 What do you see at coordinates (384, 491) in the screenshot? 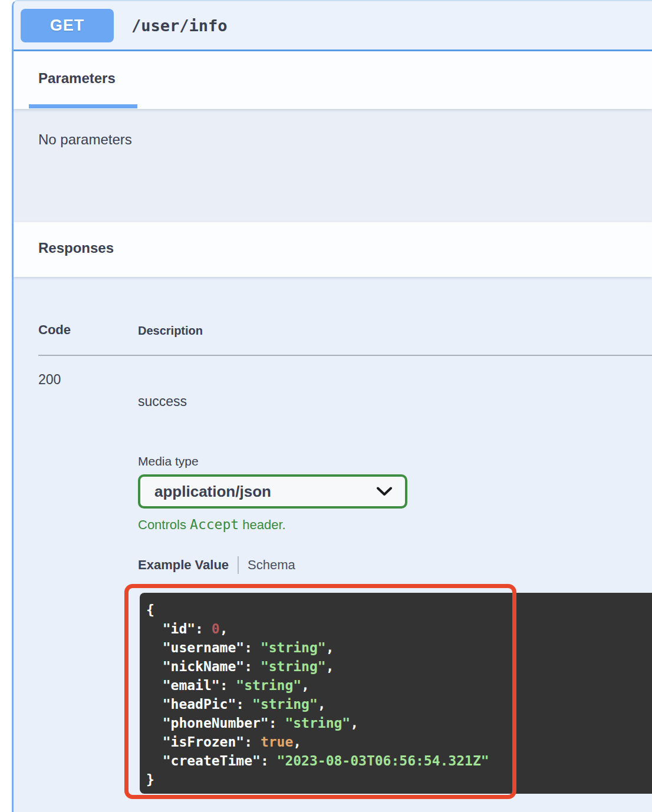
I see `chevron-down-icon` at bounding box center [384, 491].